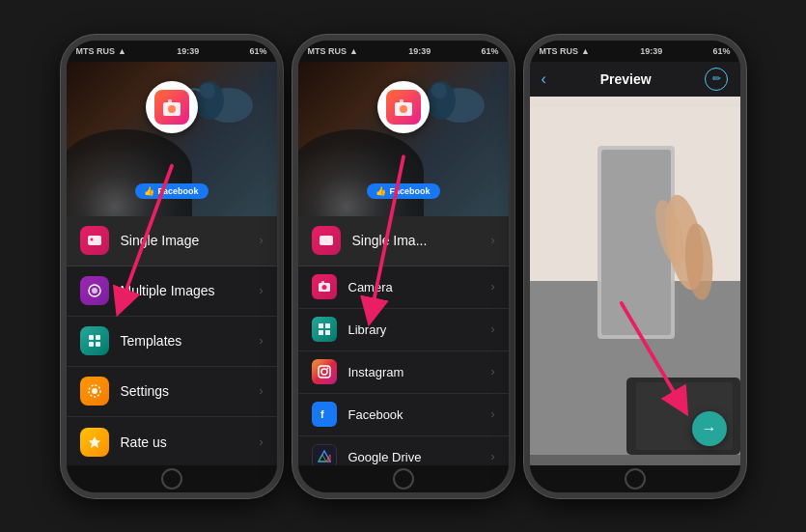  What do you see at coordinates (403, 373) in the screenshot?
I see `submenu-instagram: Instagram ›` at bounding box center [403, 373].